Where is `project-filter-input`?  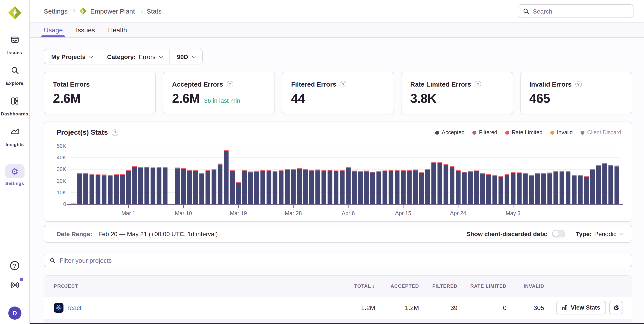 project-filter-input is located at coordinates (343, 260).